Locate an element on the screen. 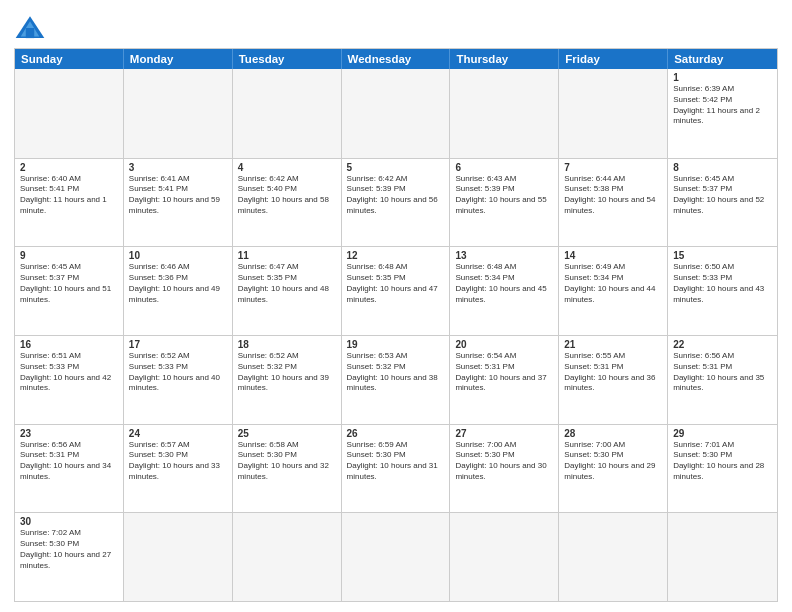  day-number: 30 is located at coordinates (69, 522).